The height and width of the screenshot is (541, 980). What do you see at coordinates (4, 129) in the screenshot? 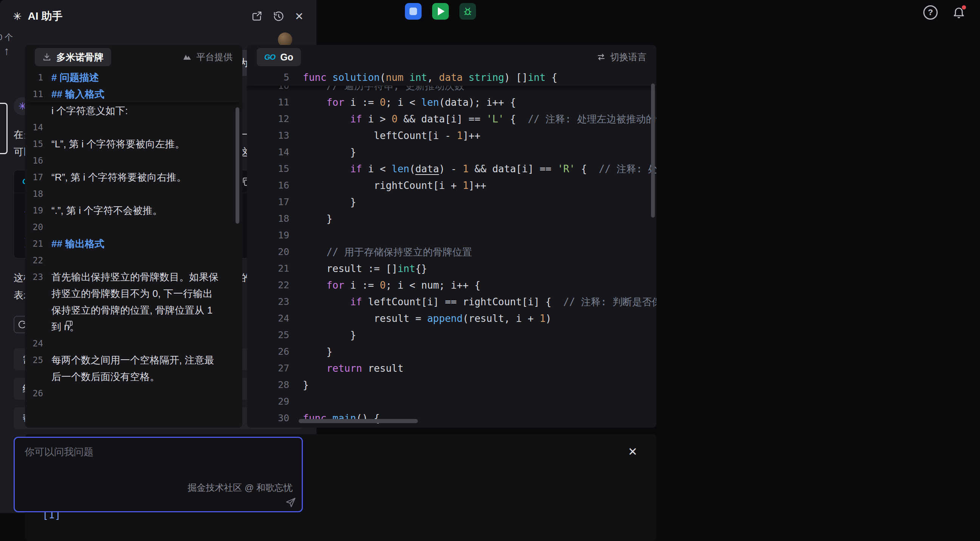
I see `collapsed-panel-handle` at bounding box center [4, 129].